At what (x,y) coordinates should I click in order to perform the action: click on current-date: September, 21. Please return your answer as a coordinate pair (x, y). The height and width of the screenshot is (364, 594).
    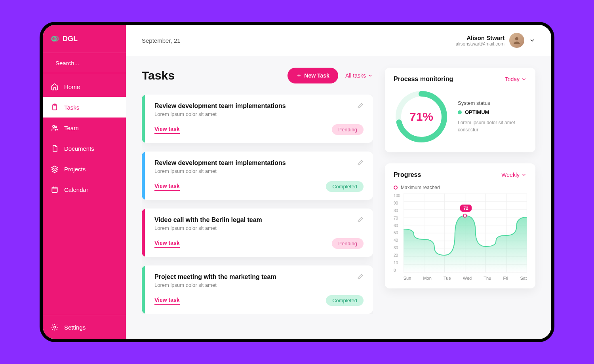
    Looking at the image, I should click on (161, 40).